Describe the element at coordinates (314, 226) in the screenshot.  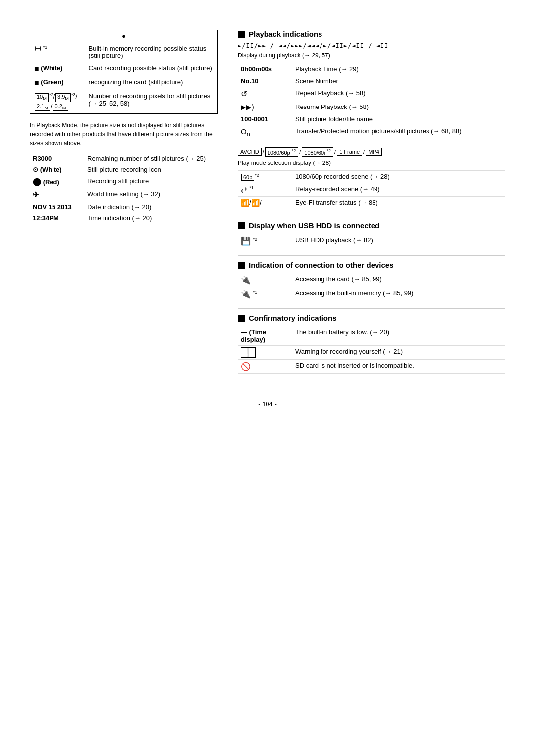
I see `usb-hdd-heading-text: Display when USB HDD is connected` at that location.